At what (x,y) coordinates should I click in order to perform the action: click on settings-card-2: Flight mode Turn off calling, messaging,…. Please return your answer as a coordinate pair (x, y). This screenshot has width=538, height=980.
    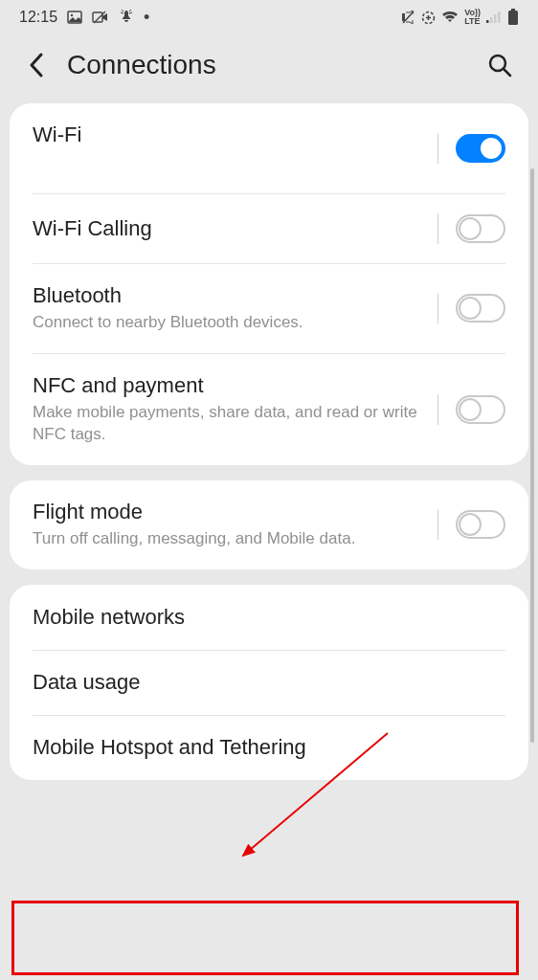
    Looking at the image, I should click on (269, 524).